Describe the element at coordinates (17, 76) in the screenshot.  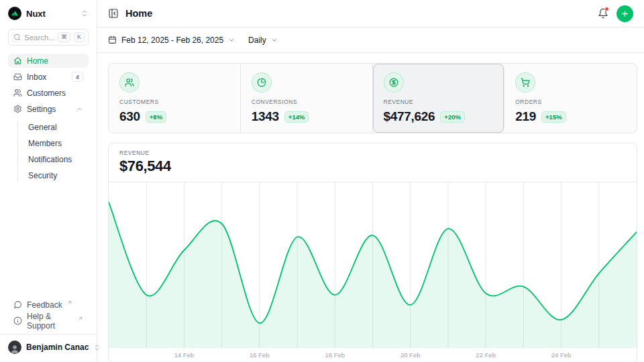
I see `inbox-icon` at that location.